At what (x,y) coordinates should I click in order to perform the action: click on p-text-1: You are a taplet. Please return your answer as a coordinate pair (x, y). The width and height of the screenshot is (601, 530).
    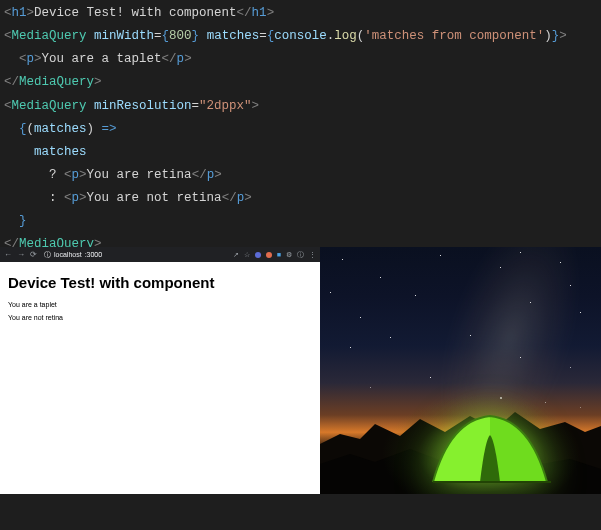
    Looking at the image, I should click on (102, 59).